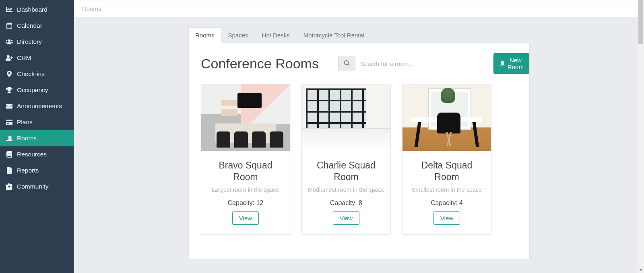 Image resolution: width=644 pixels, height=273 pixels. I want to click on trophy-icon, so click(9, 90).